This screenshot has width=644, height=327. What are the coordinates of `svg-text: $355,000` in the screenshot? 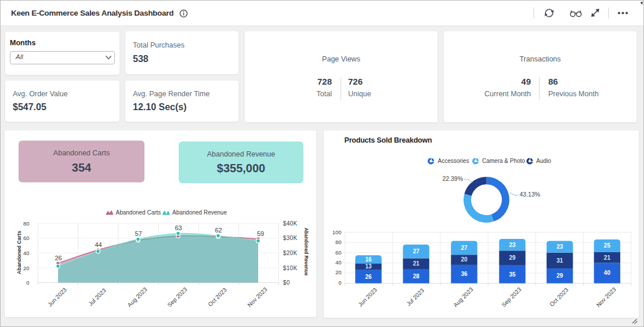 It's located at (241, 168).